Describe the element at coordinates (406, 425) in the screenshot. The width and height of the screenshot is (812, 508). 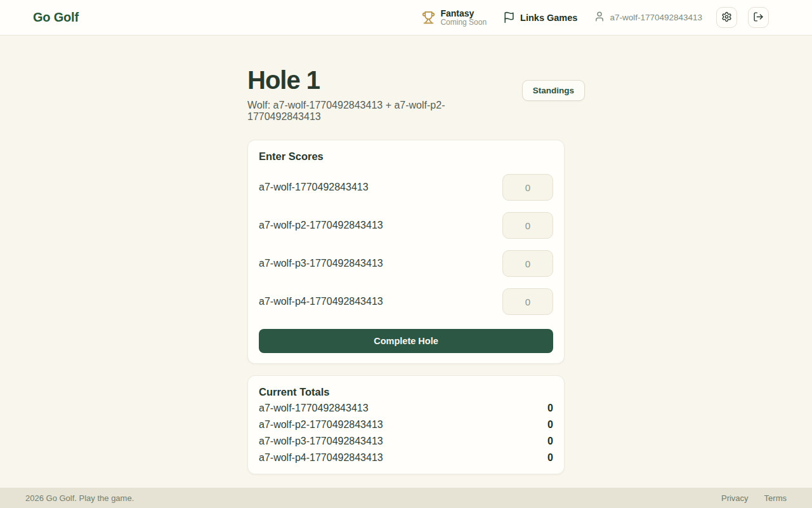
I see `totals-row: a7-wolf-p2-1770492843413 0` at that location.